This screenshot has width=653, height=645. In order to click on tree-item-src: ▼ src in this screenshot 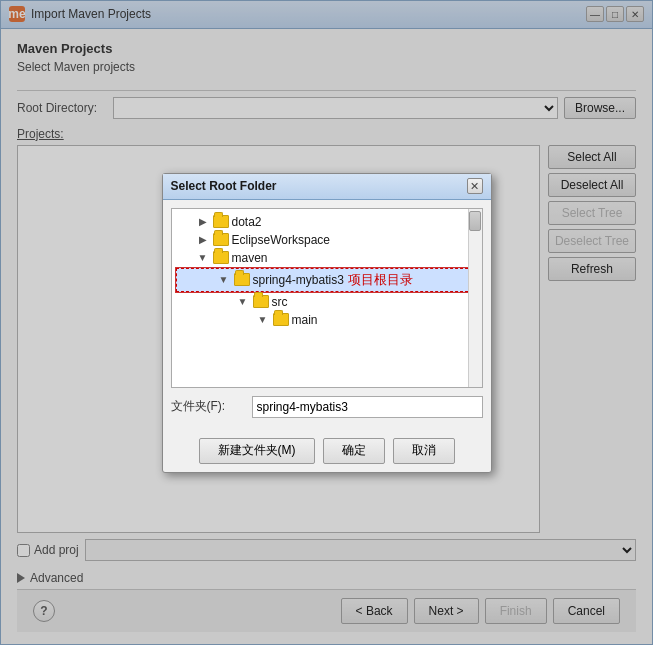, I will do `click(327, 302)`.